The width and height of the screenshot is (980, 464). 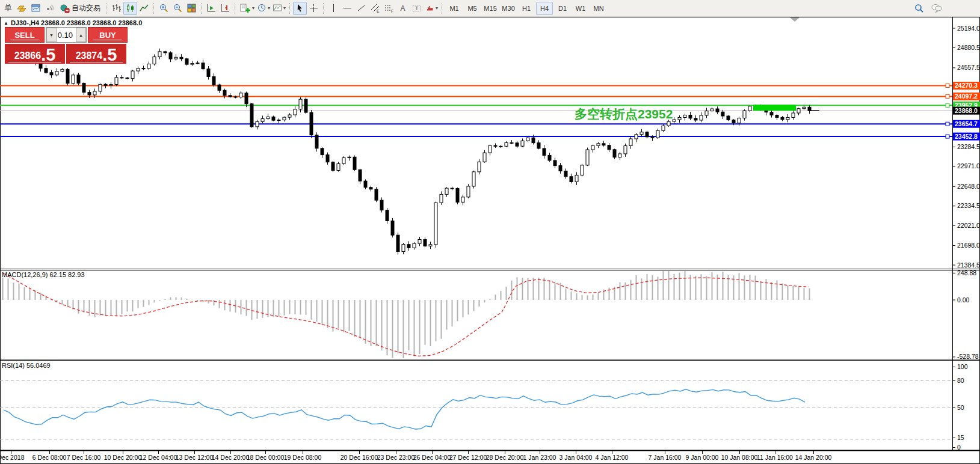 What do you see at coordinates (416, 8) in the screenshot?
I see `text-label-button: T` at bounding box center [416, 8].